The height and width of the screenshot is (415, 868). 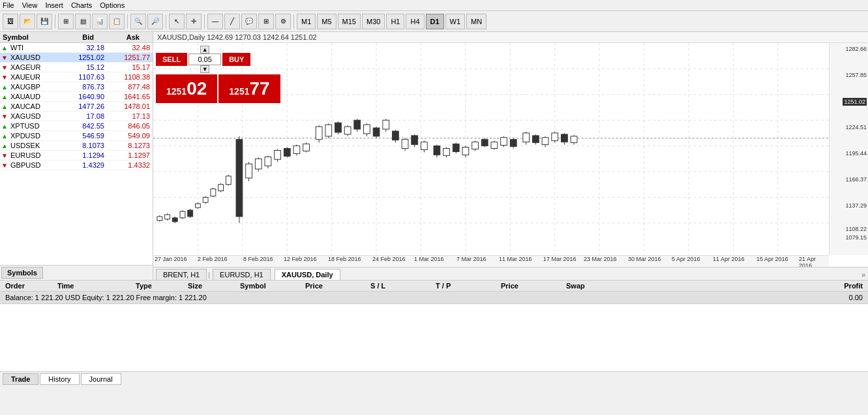 I want to click on arrow-icon: ▲, so click(x=5, y=107).